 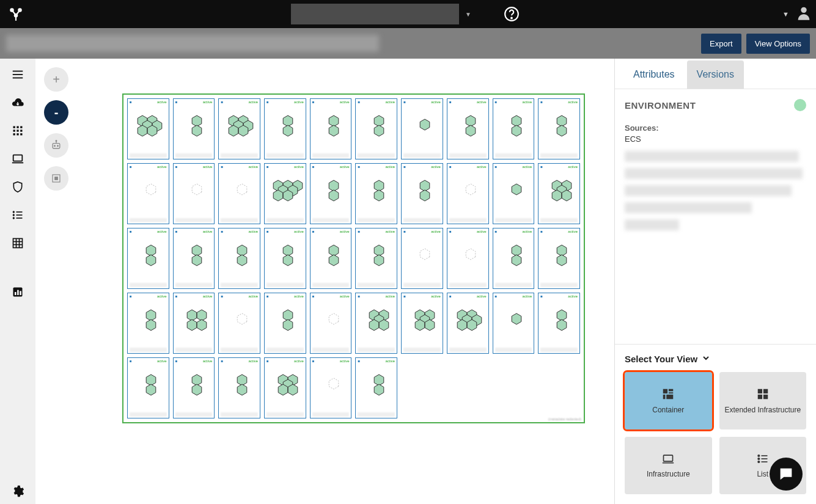 I want to click on right-panel-tabs: Attributes Versions, so click(x=715, y=74).